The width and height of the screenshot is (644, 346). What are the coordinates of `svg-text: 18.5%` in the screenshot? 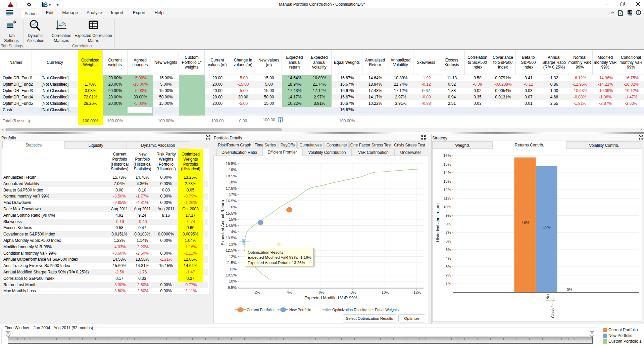 It's located at (231, 176).